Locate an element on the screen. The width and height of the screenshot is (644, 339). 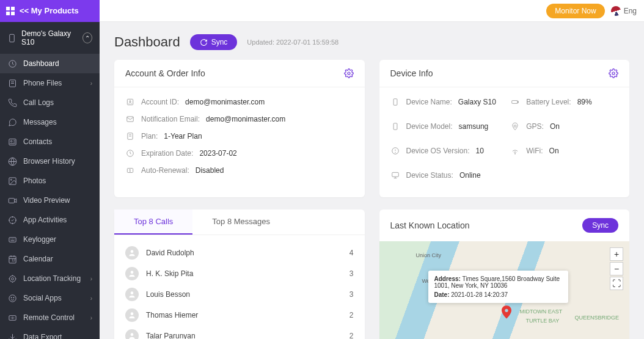
call-row: H. K. Skip Pita3 is located at coordinates (240, 274).